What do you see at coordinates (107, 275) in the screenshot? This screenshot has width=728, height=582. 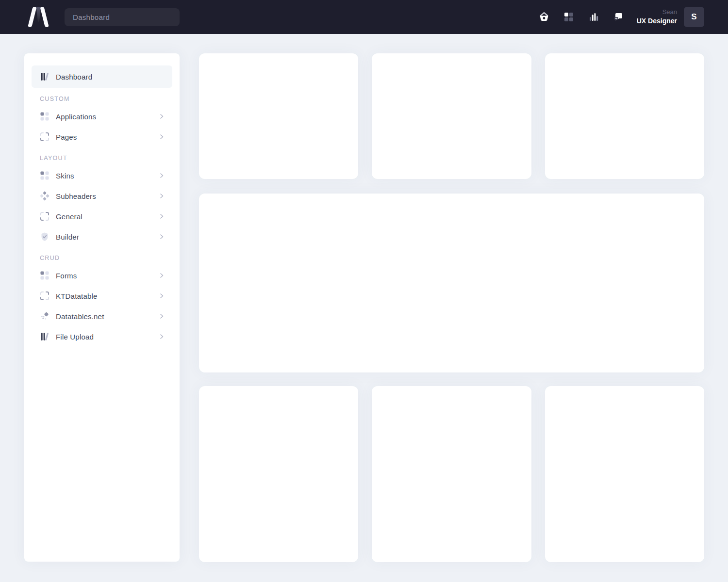 I see `sidebar-item-label: Forms` at bounding box center [107, 275].